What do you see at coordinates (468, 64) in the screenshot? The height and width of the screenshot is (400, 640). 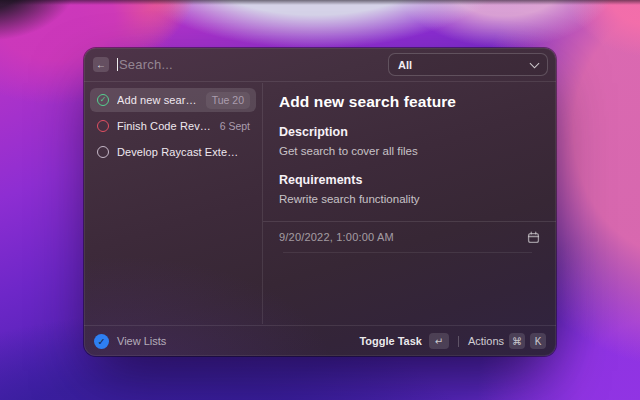 I see `filter-dropdown: All` at bounding box center [468, 64].